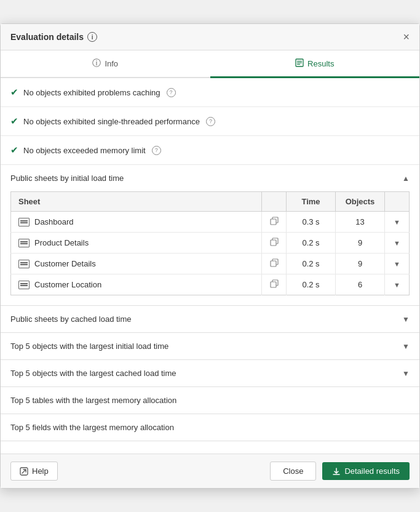 Image resolution: width=420 pixels, height=512 pixels. Describe the element at coordinates (210, 427) in the screenshot. I see `section-top5-fields-header: Top 5 fields with the largest memory all…` at that location.